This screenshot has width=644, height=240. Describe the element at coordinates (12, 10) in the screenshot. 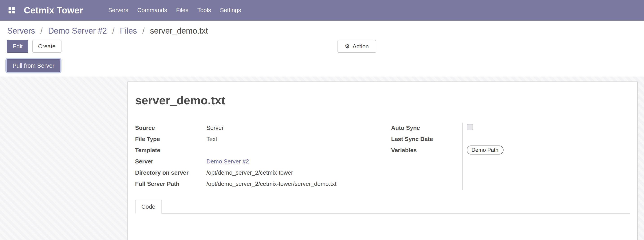

I see `apps-menu-button` at that location.